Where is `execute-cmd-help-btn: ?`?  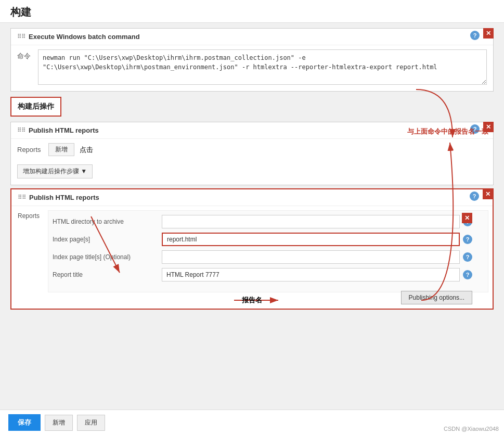
execute-cmd-help-btn: ? is located at coordinates (475, 35).